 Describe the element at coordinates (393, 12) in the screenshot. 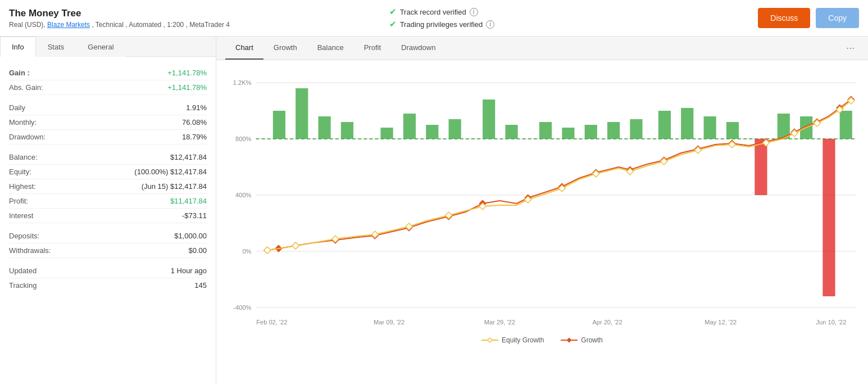

I see `check-icon-1: ✔` at that location.